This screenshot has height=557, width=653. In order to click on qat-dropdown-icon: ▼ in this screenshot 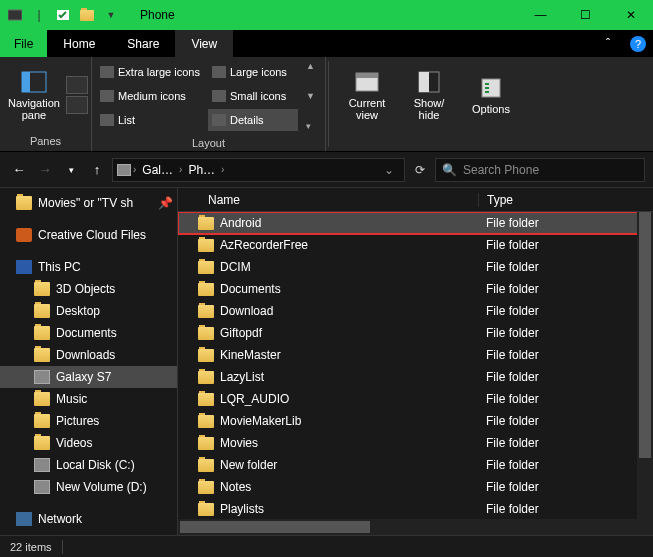, I will do `click(111, 15)`.